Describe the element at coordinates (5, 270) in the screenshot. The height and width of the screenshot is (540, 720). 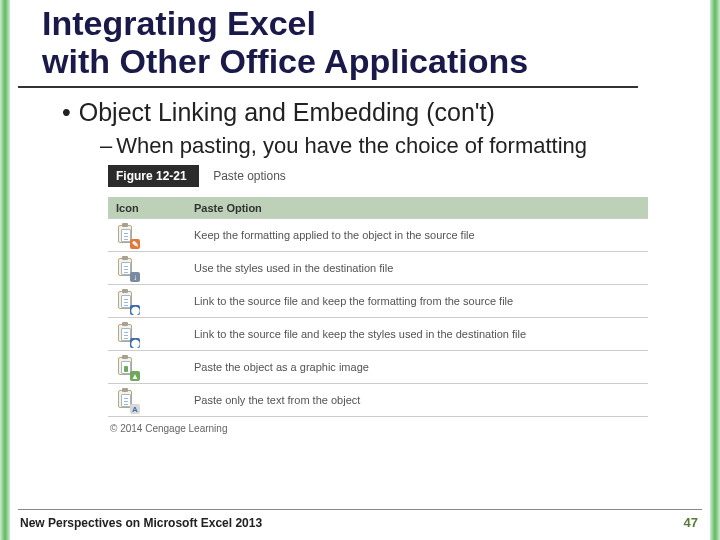
I see `accent-bar-left` at that location.